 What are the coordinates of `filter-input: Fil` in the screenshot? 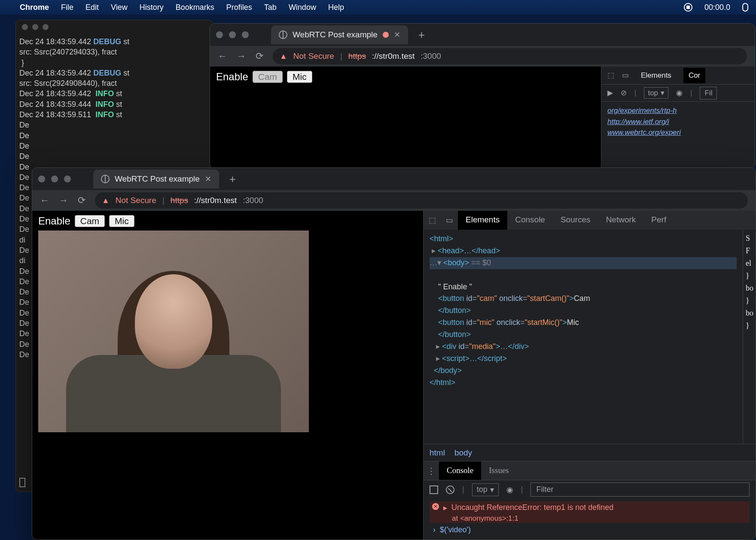 It's located at (708, 93).